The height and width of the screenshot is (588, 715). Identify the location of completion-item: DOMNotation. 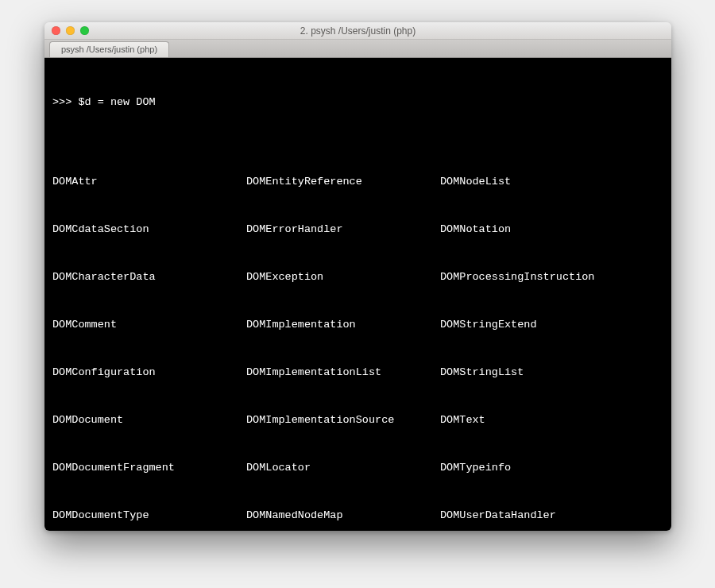
(537, 230).